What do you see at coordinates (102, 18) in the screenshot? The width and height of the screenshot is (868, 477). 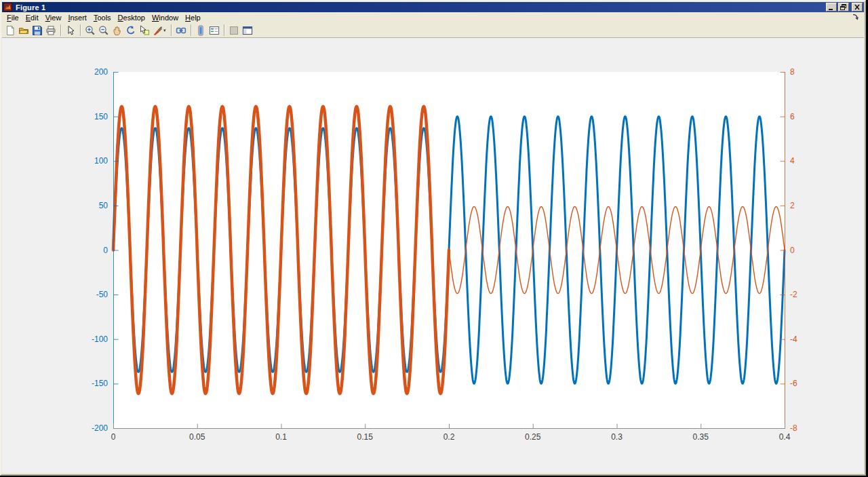 I see `menu-item-tools: Tools` at bounding box center [102, 18].